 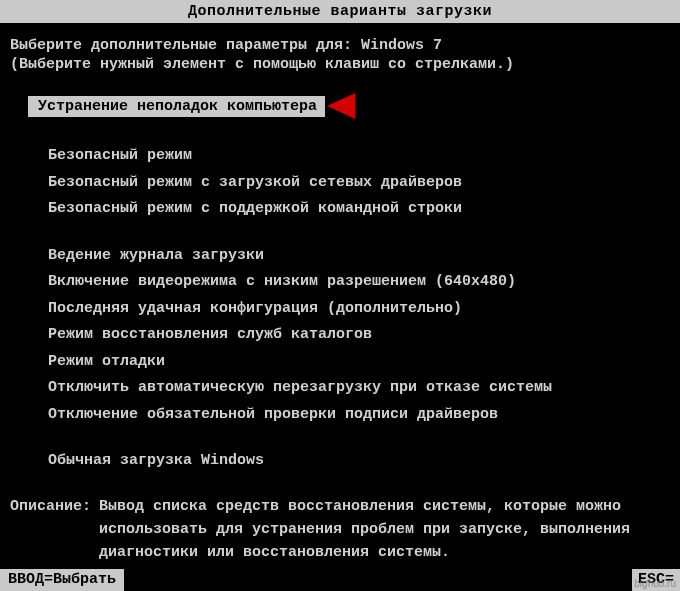 I want to click on menu-item-repair-computer: Устранение неполадок компьютера, so click(x=176, y=106).